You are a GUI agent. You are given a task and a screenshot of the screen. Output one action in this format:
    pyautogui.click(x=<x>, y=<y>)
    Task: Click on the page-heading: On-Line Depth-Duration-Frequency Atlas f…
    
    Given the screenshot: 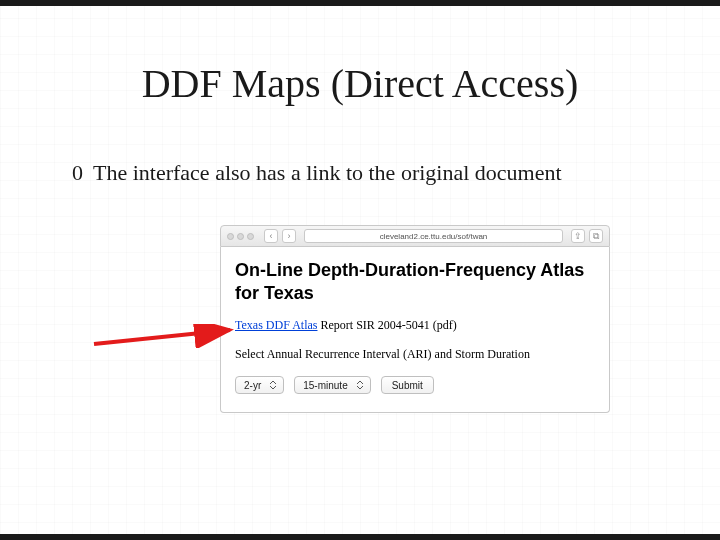 What is the action you would take?
    pyautogui.click(x=415, y=282)
    